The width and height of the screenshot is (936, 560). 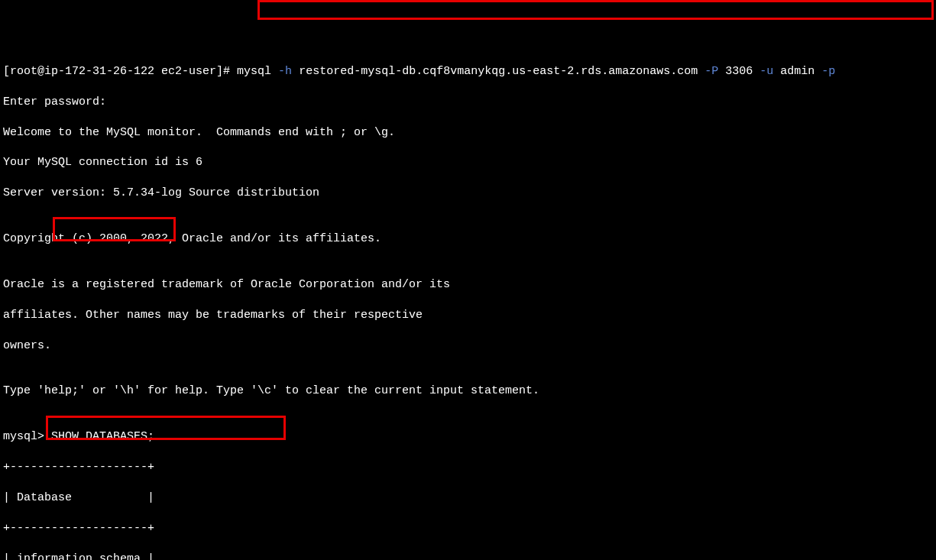 What do you see at coordinates (468, 391) in the screenshot?
I see `banner-line: Type 'help;' or '\h' for help. Type '\c'…` at bounding box center [468, 391].